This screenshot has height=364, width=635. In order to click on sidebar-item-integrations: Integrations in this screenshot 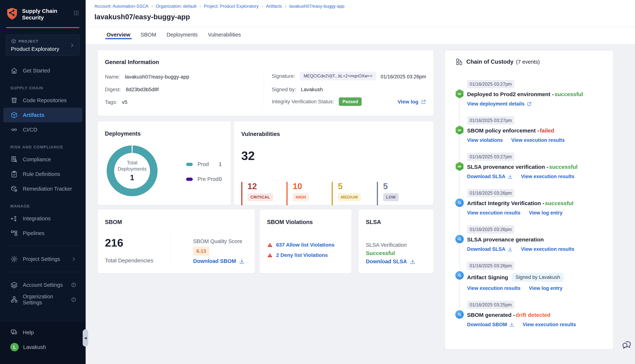, I will do `click(43, 218)`.